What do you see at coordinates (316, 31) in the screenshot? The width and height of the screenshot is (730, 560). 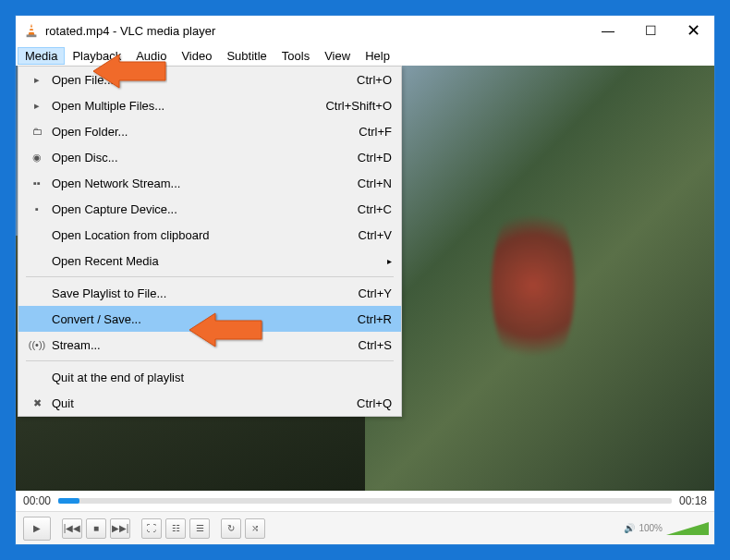 I see `window-title: rotated.mp4 - VLC media player` at bounding box center [316, 31].